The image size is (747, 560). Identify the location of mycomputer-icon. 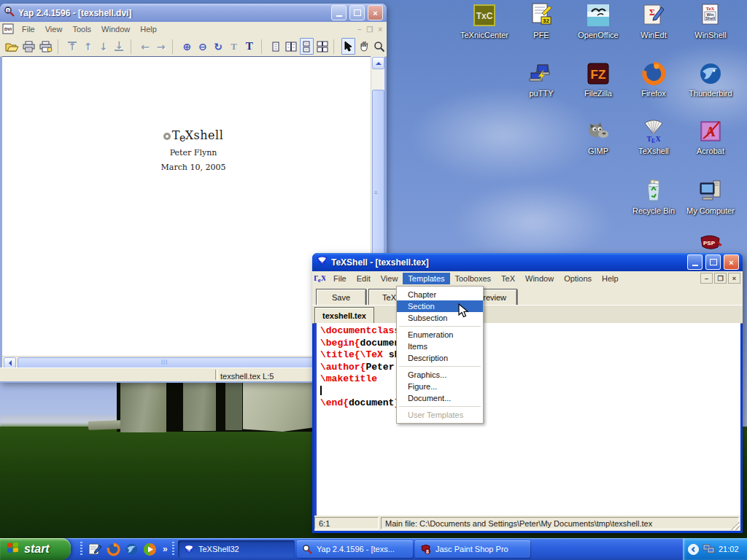
(711, 191).